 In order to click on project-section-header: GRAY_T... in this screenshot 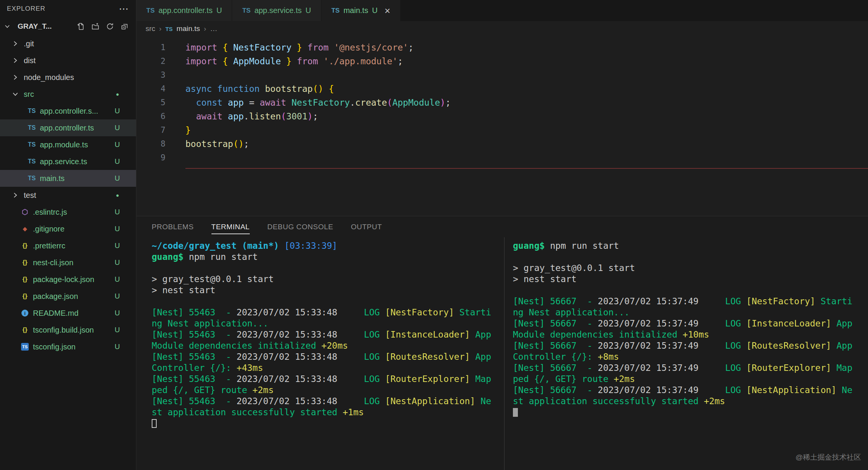, I will do `click(68, 26)`.